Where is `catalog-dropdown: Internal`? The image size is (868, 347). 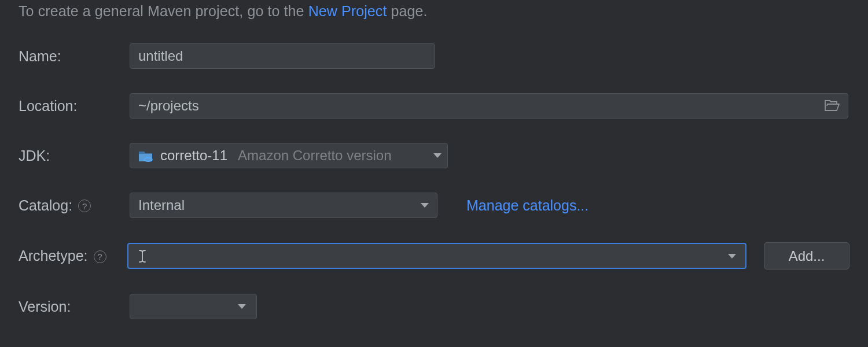 catalog-dropdown: Internal is located at coordinates (284, 205).